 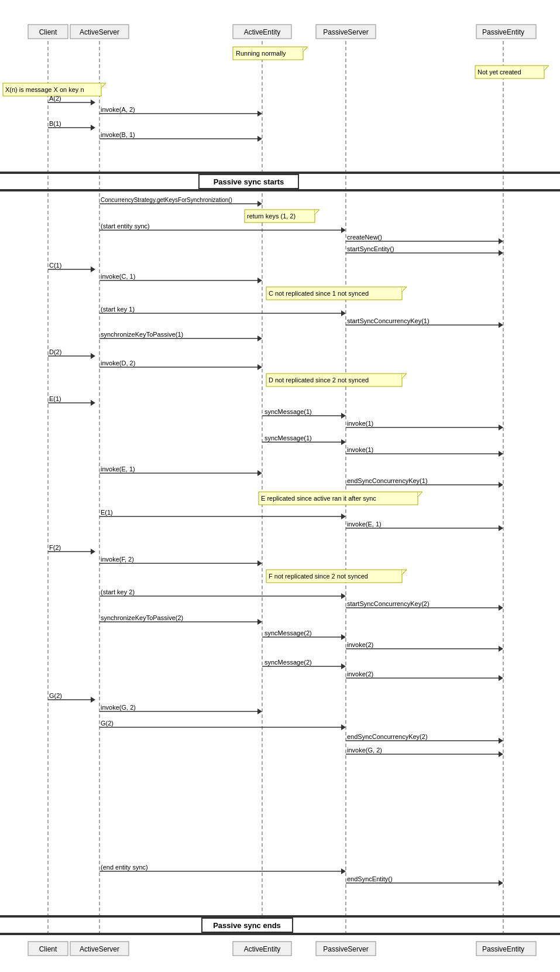 I want to click on svg-text: Passive sync starts, so click(x=249, y=182).